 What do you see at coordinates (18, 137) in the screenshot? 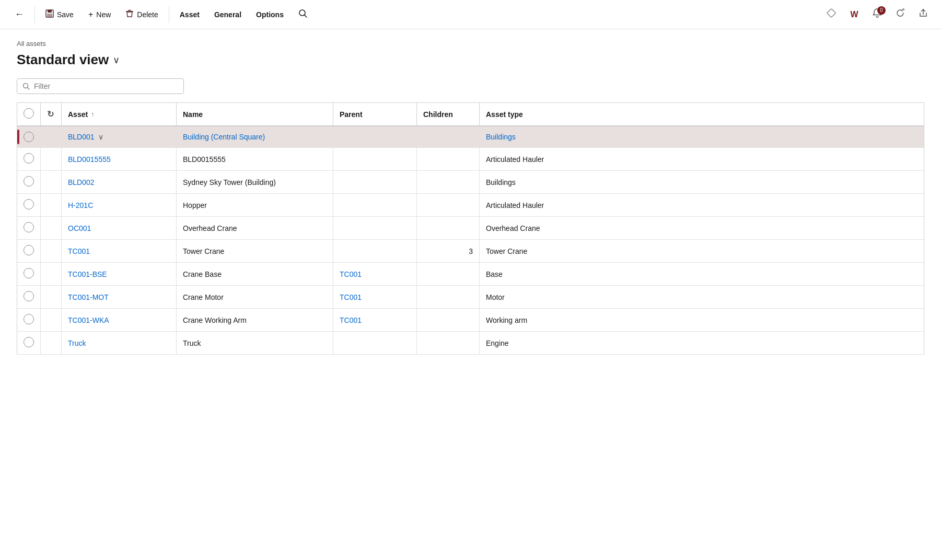
I see `selected-indicator` at bounding box center [18, 137].